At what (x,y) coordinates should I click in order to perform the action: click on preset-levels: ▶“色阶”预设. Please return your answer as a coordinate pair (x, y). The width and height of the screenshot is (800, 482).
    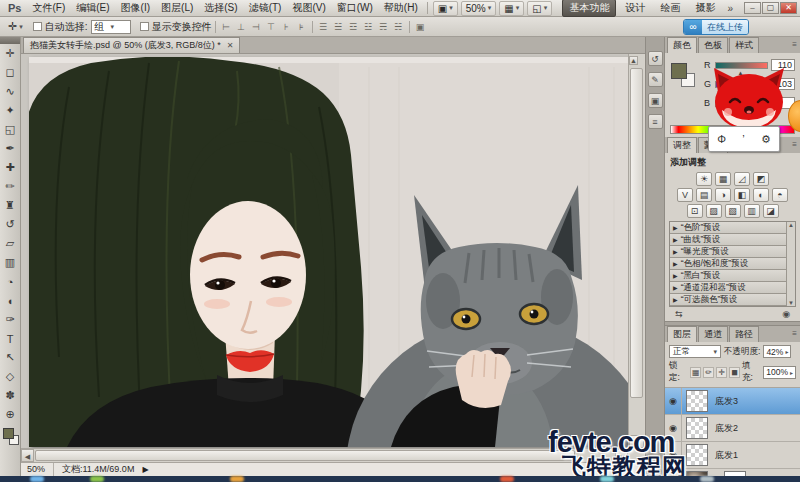
    Looking at the image, I should click on (732, 228).